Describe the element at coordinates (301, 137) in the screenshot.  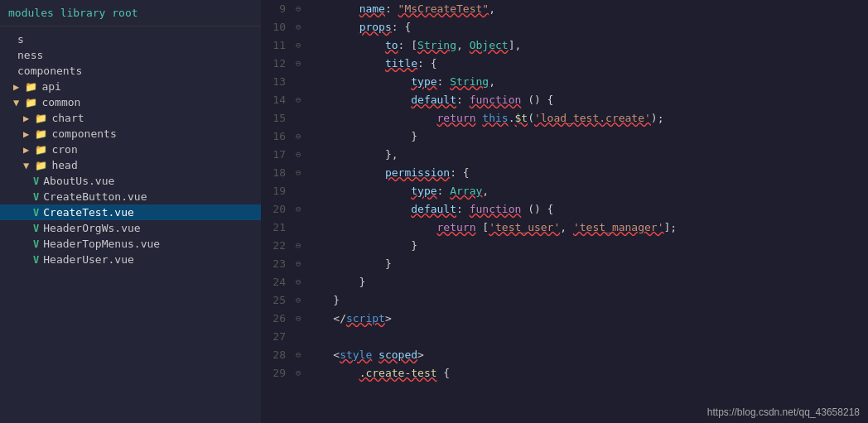
I see `fold-16: ⊖` at that location.